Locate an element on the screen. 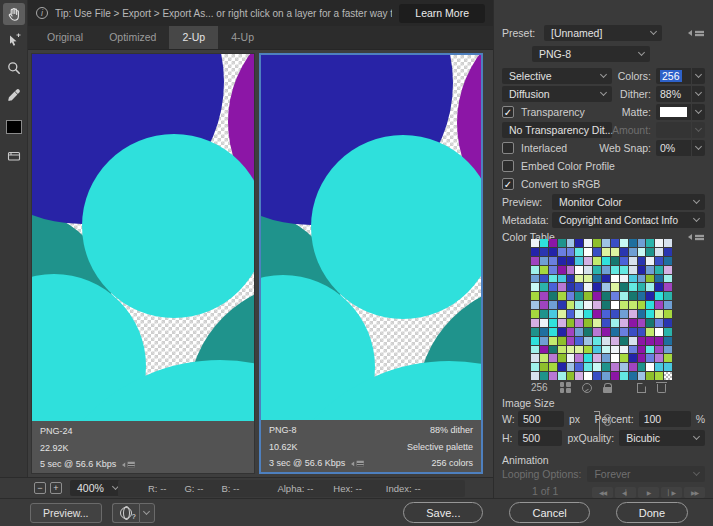 The height and width of the screenshot is (526, 713). zoom-level-select: 400% is located at coordinates (97, 488).